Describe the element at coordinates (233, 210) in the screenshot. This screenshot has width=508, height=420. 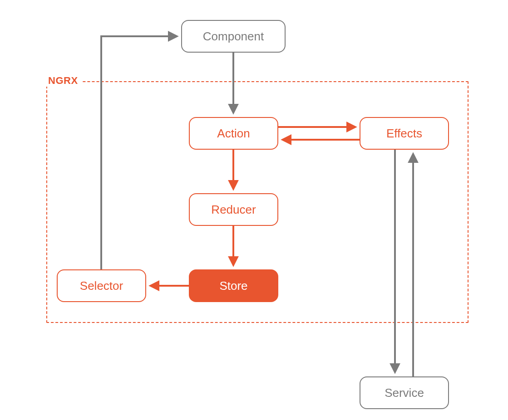
I see `node-reducer-label: Reducer` at that location.